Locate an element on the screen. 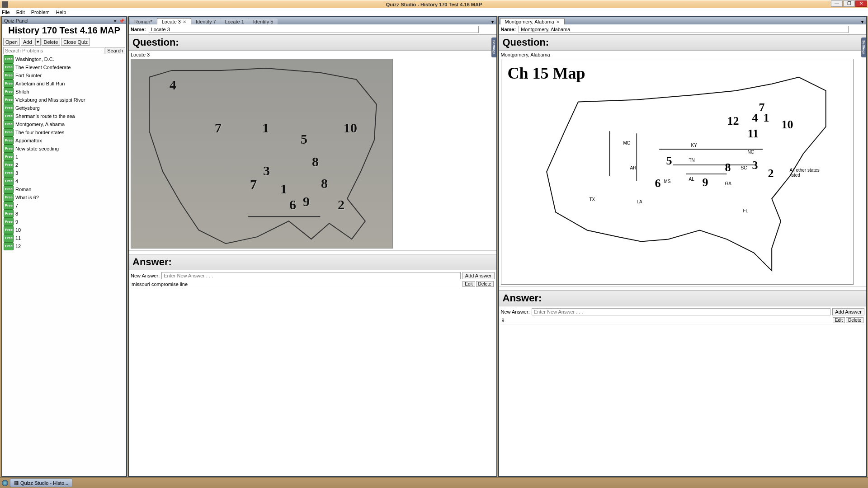 The image size is (868, 488). problem-label: Washington, D.C. is located at coordinates (35, 59).